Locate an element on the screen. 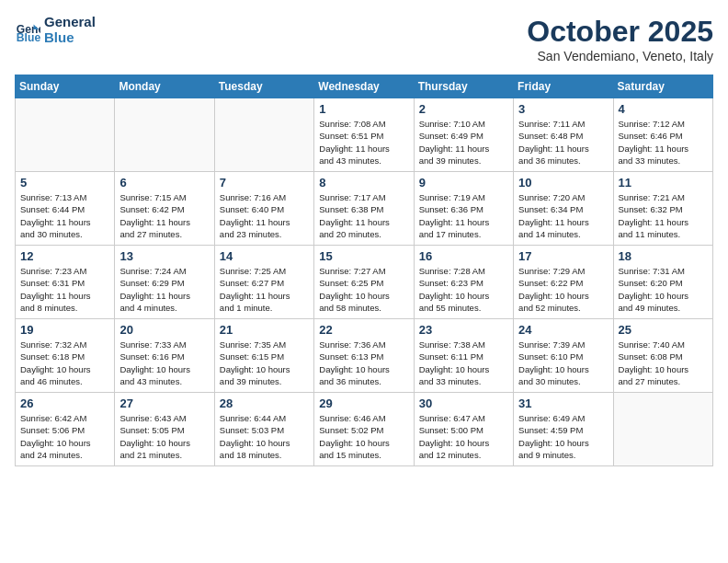  calendar-week-row: 1Sunrise: 7:08 AM Sunset: 6:51 PM Daylig… is located at coordinates (364, 135).